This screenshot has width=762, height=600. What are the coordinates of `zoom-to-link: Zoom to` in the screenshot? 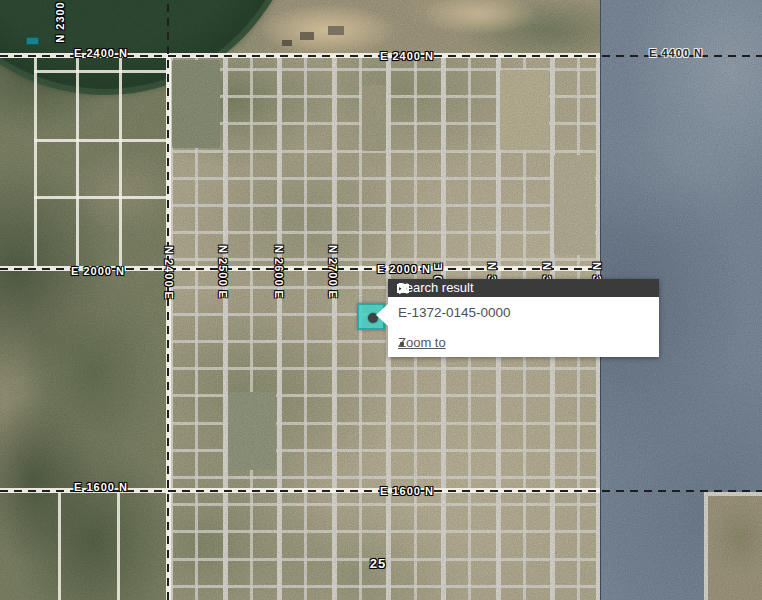 It's located at (422, 342).